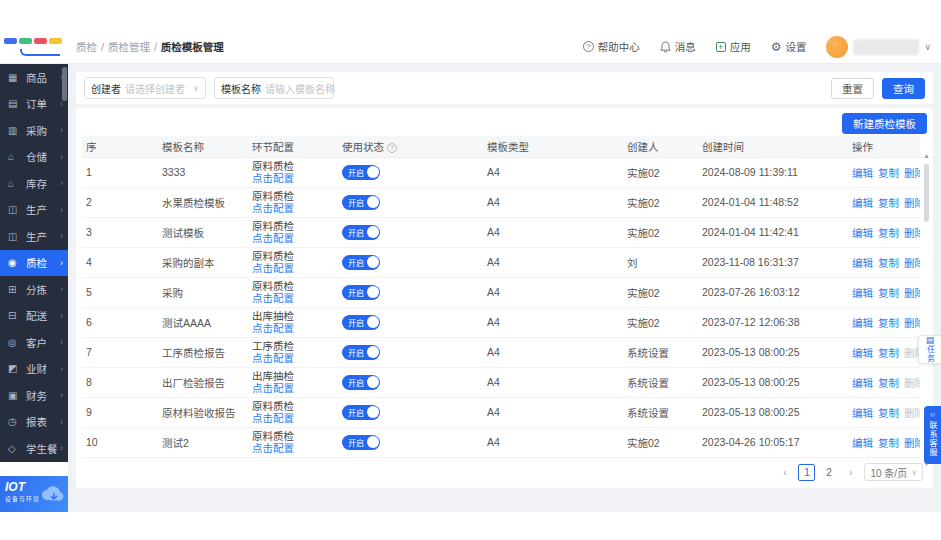 This screenshot has width=941, height=540. Describe the element at coordinates (926, 156) in the screenshot. I see `scroll-up-icon: ▲` at that location.